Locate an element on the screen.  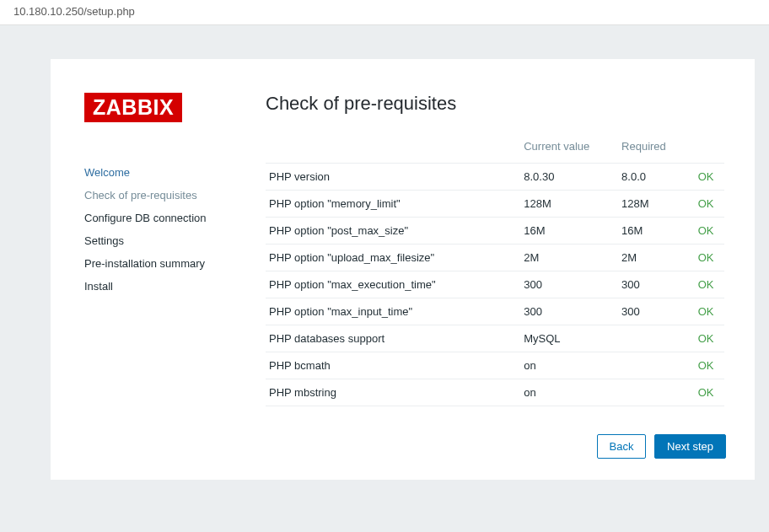
table-row: PHP mbstringonOK is located at coordinates (495, 393).